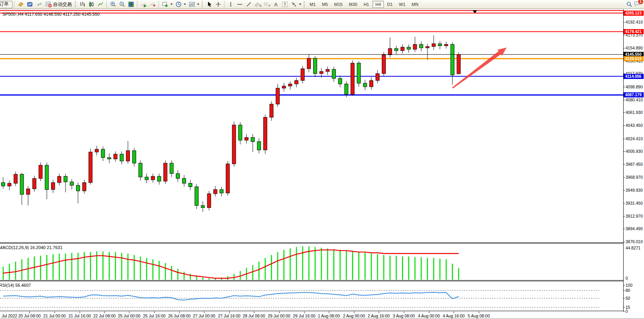 Image resolution: width=644 pixels, height=319 pixels. I want to click on auto-scroll-button, so click(144, 4).